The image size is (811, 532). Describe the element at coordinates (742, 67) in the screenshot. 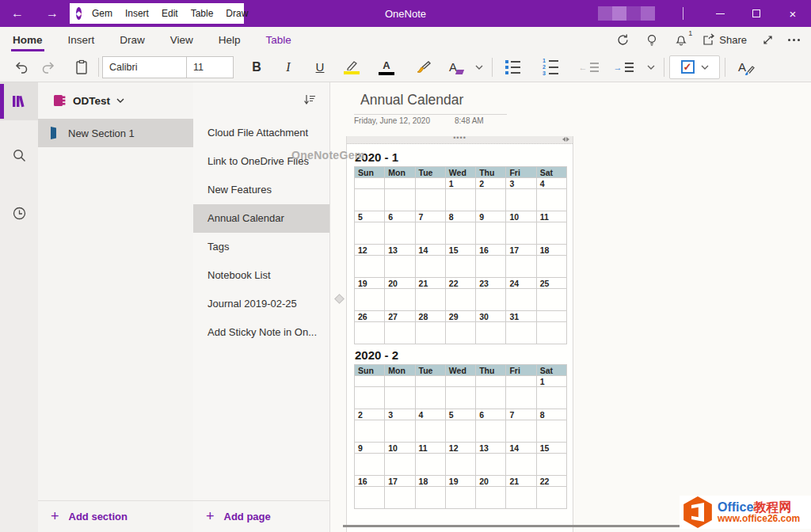

I see `styles-button: A` at that location.